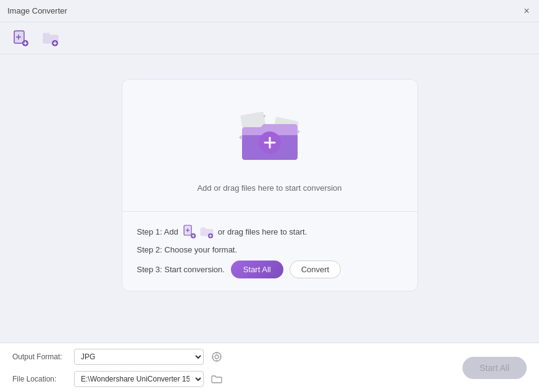 The height and width of the screenshot is (392, 539). What do you see at coordinates (21, 38) in the screenshot?
I see `add-file-button` at bounding box center [21, 38].